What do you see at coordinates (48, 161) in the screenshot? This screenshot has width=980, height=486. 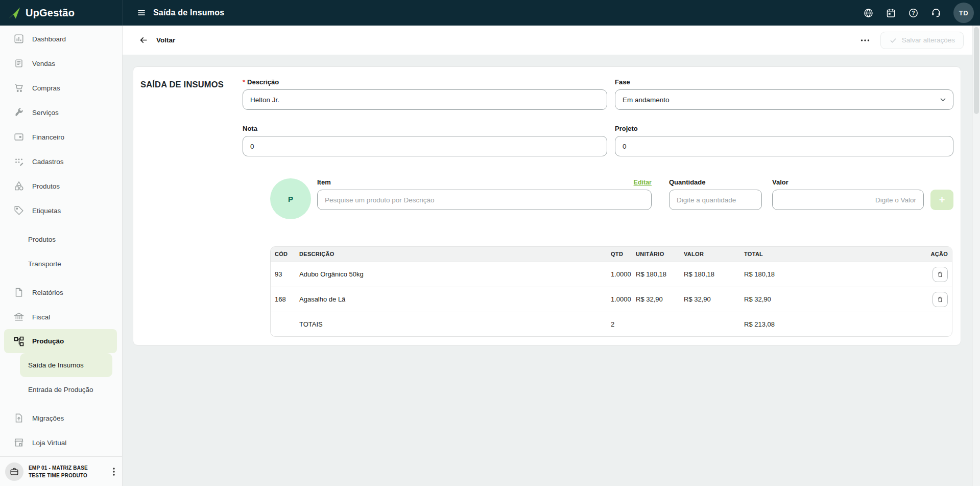 I see `sidebar-item-label: Cadastros` at bounding box center [48, 161].